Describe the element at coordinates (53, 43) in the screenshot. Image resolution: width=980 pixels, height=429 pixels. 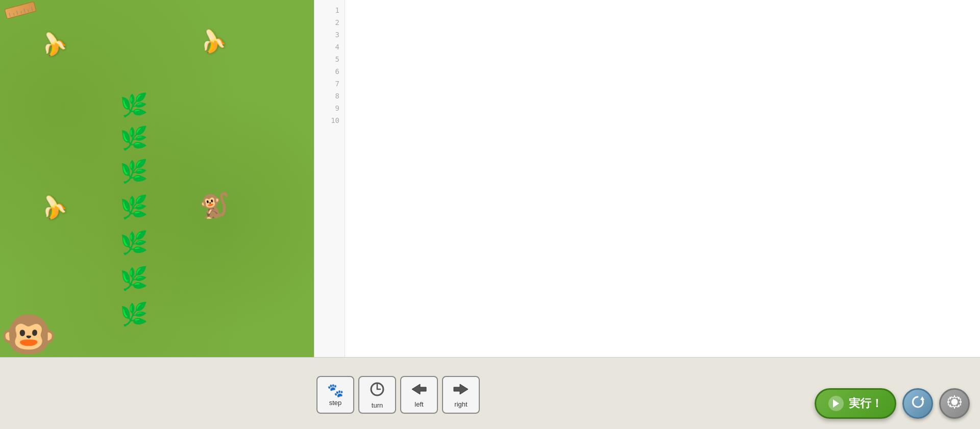
I see `banana-1: 🍌` at that location.